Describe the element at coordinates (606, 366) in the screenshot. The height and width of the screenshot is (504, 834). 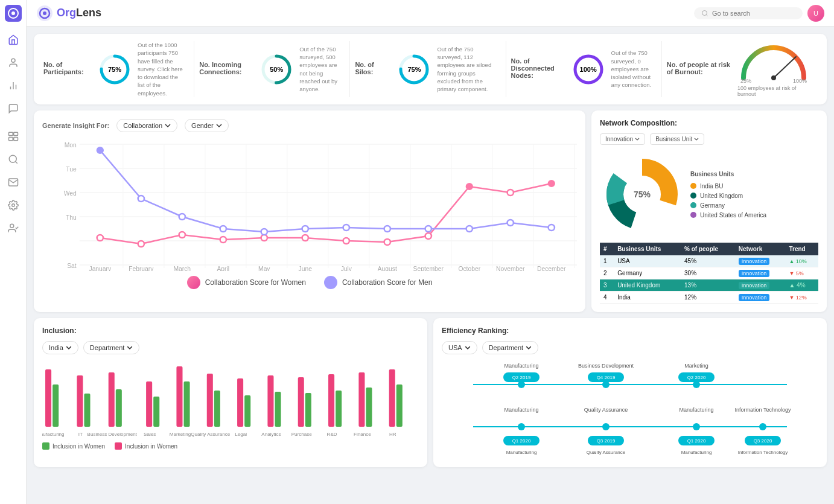
I see `svg-text: Business Development` at that location.